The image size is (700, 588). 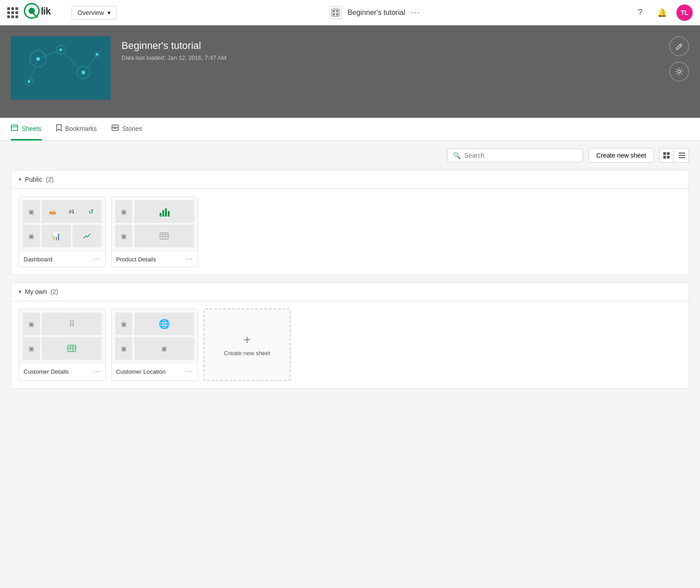 I want to click on public-section-header: ▾ Public (2), so click(x=350, y=179).